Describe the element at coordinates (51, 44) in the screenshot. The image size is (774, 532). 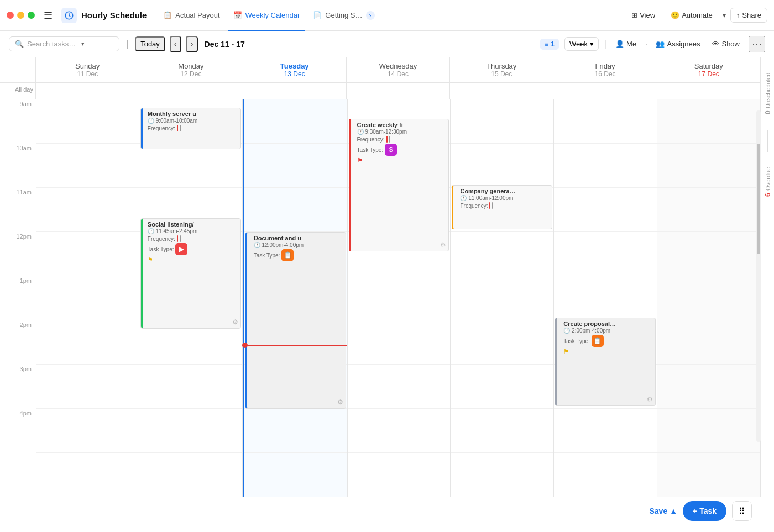
I see `search-input-placeholder: Search tasks…` at that location.